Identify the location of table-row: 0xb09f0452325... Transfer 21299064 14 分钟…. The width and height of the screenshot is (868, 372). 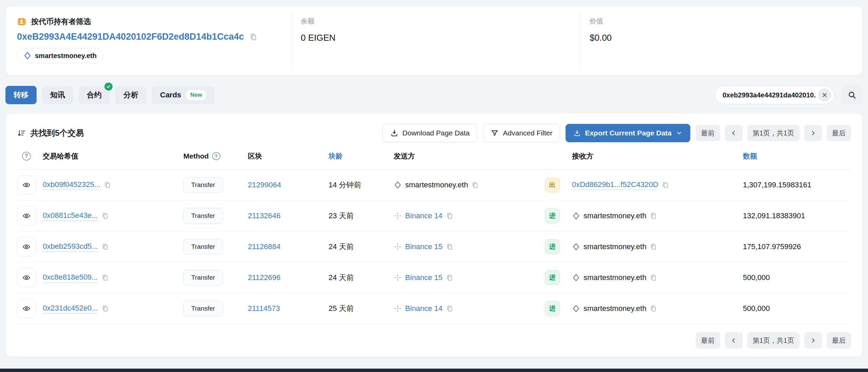
(434, 185).